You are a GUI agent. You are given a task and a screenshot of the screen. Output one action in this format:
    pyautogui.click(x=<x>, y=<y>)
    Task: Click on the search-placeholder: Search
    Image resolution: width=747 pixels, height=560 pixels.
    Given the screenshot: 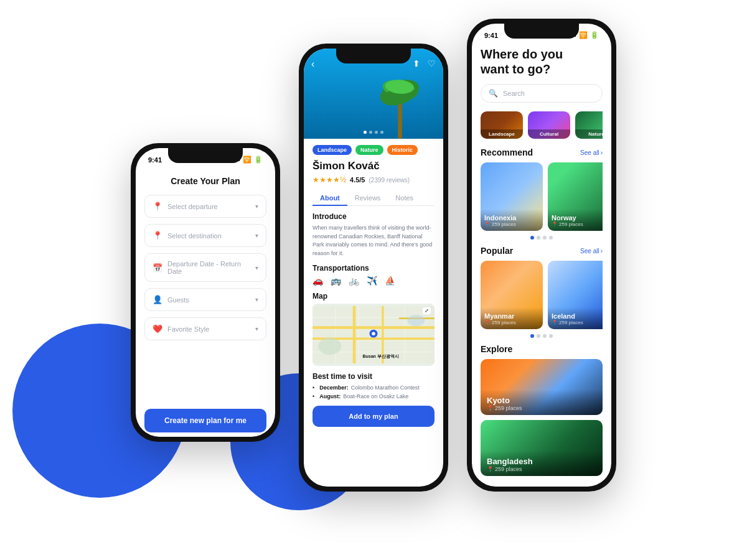 What is the action you would take?
    pyautogui.click(x=514, y=93)
    